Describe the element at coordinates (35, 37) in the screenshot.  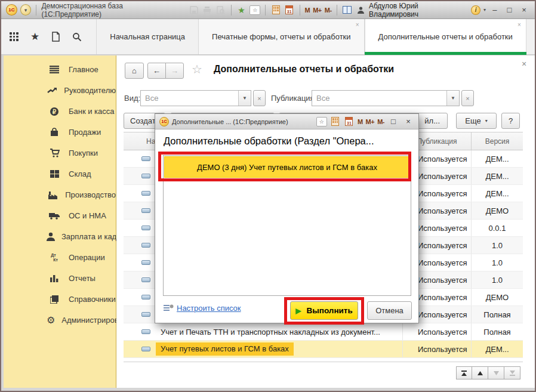
I see `favorites-star-icon: ★` at that location.